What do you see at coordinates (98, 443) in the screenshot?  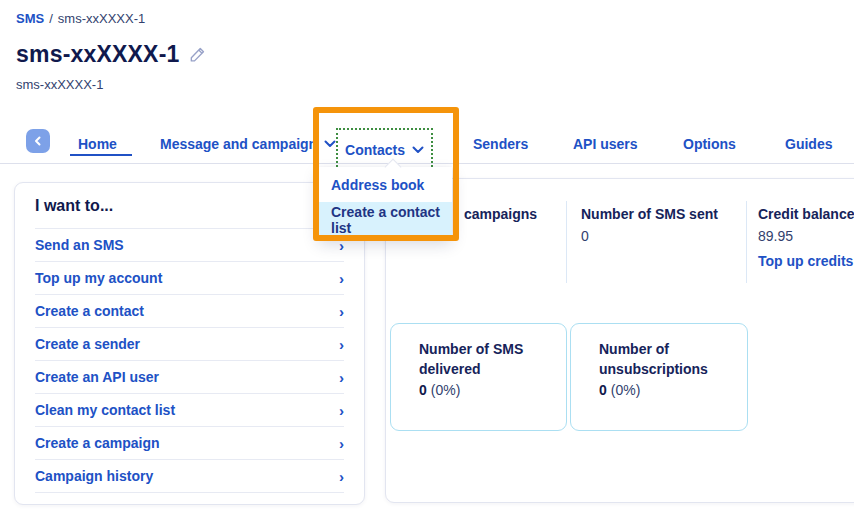 I see `list-item-label: Create a campaign` at bounding box center [98, 443].